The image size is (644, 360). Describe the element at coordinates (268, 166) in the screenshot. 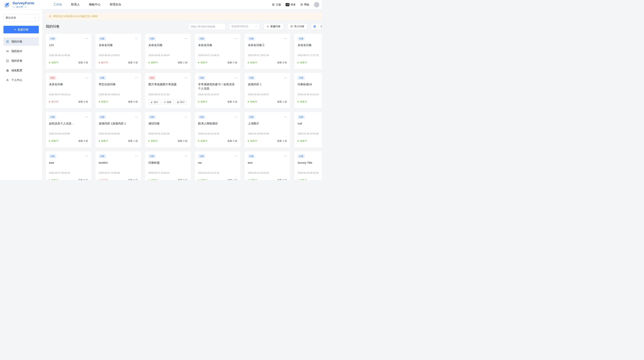

I see `survey-card: 问卷test2025-04-24 10:33:19收集中收集 7 份` at that location.